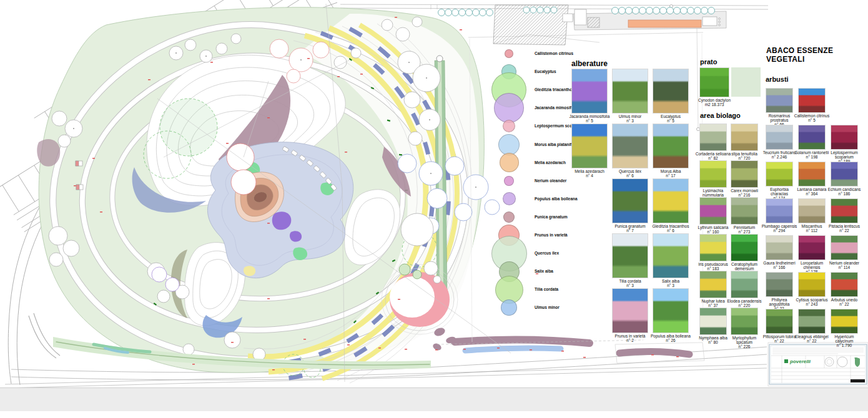  I want to click on photo-caption: Eucalyptusn° 5, so click(671, 119).